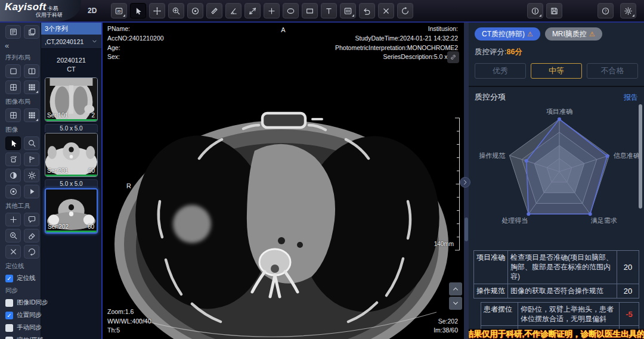  What do you see at coordinates (272, 11) in the screenshot?
I see `probe-tool-button` at bounding box center [272, 11].